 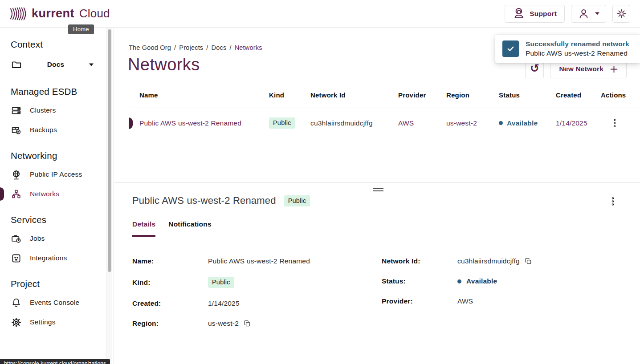 What do you see at coordinates (613, 201) in the screenshot?
I see `detail-actions-kebab-icon` at bounding box center [613, 201].